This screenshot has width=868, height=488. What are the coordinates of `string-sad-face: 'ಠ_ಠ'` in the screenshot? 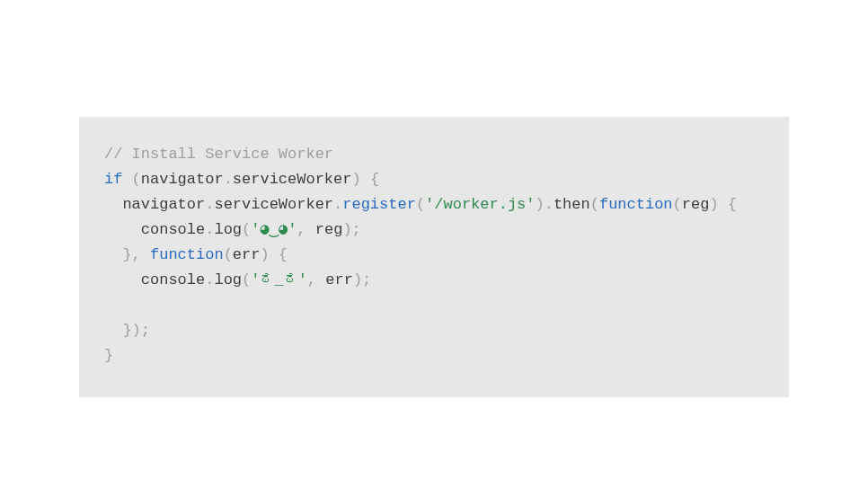 It's located at (279, 280).